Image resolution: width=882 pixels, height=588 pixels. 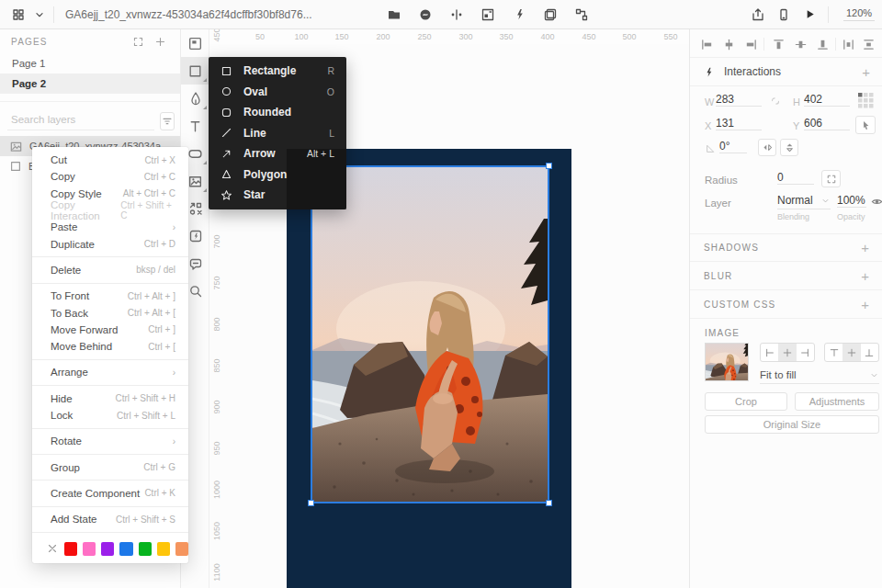 What do you see at coordinates (51, 548) in the screenshot?
I see `swatch-none-icon` at bounding box center [51, 548].